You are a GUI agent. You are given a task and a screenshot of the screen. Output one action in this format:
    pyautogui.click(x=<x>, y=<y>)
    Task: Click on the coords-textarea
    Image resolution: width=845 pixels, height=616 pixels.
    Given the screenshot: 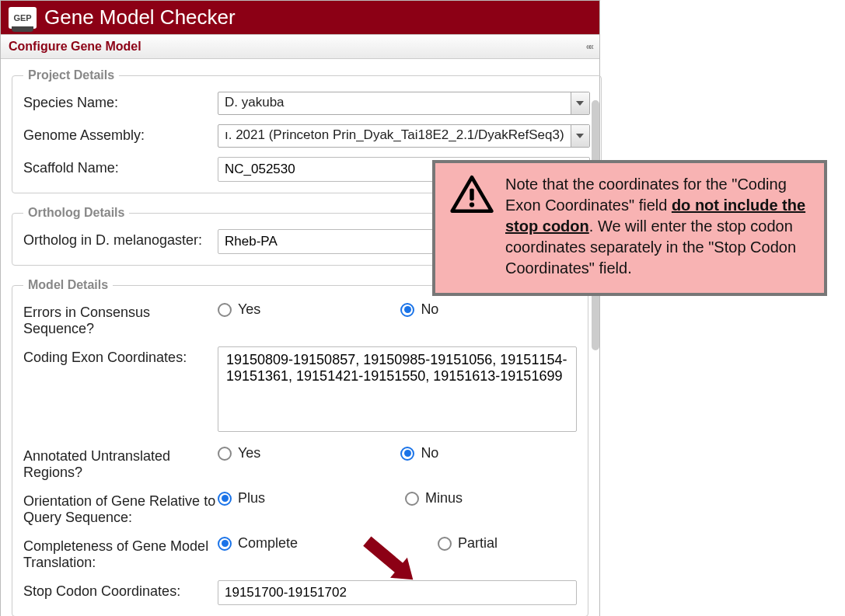 What is the action you would take?
    pyautogui.click(x=397, y=389)
    